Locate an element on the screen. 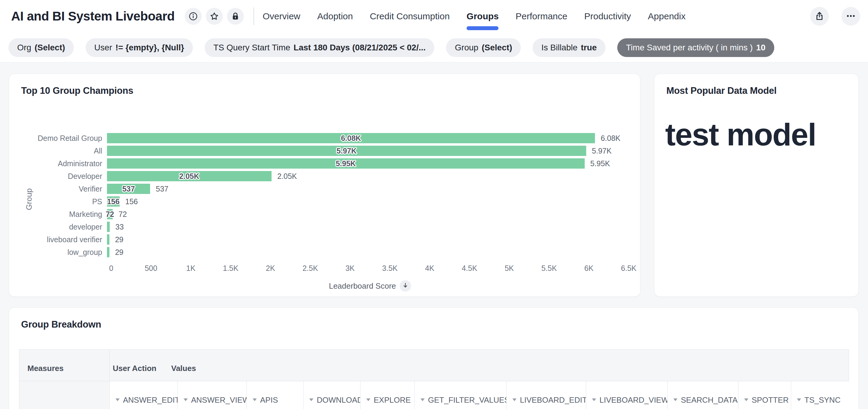  filter-chip-is-billable: Is Billabletrue is located at coordinates (569, 48).